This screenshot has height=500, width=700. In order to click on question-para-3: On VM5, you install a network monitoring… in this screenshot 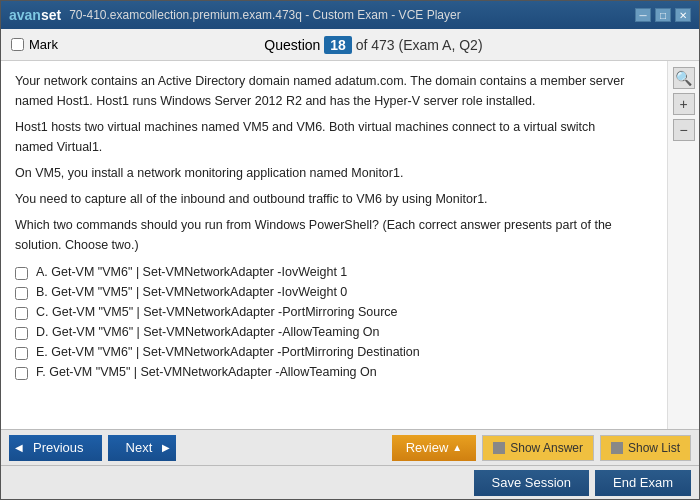, I will do `click(321, 173)`.